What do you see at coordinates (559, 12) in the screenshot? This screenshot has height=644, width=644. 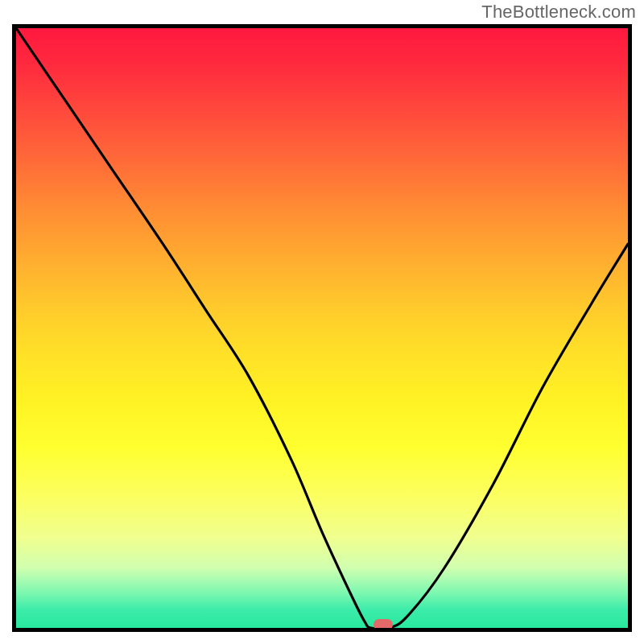 I see `watermark-text: TheBottleneck.com` at bounding box center [559, 12].